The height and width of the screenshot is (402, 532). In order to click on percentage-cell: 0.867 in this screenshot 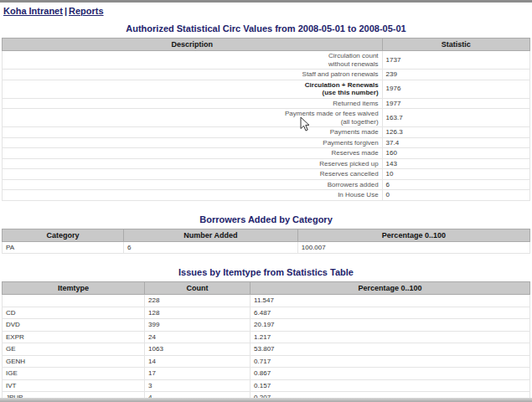, I will do `click(390, 374)`.